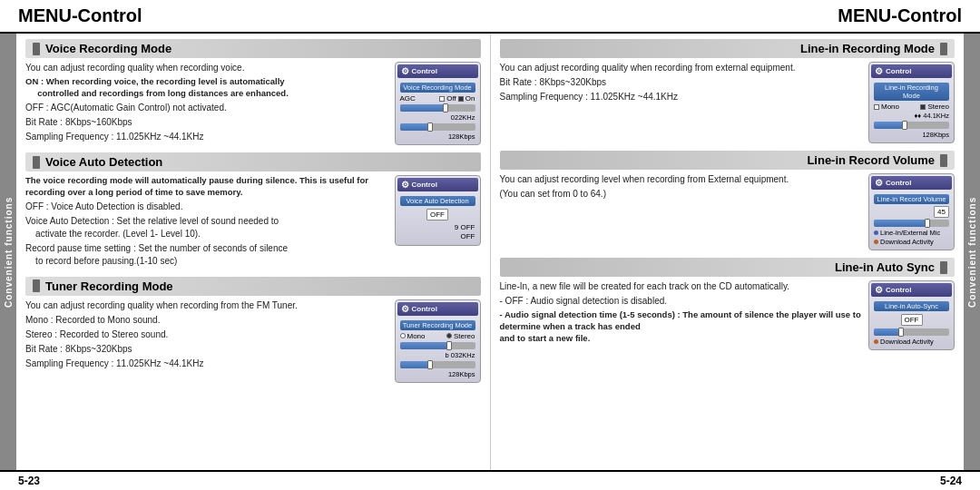 This screenshot has width=980, height=490. What do you see at coordinates (207, 336) in the screenshot?
I see `section-text-tuner: You can adjust recording quality when re…` at bounding box center [207, 336].